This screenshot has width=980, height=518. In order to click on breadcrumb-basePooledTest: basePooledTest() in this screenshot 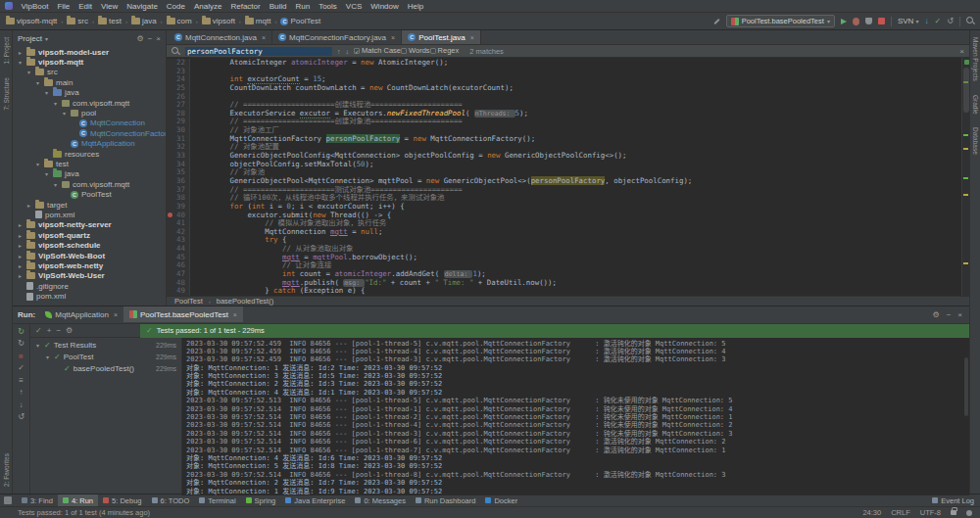, I will do `click(245, 302)`.